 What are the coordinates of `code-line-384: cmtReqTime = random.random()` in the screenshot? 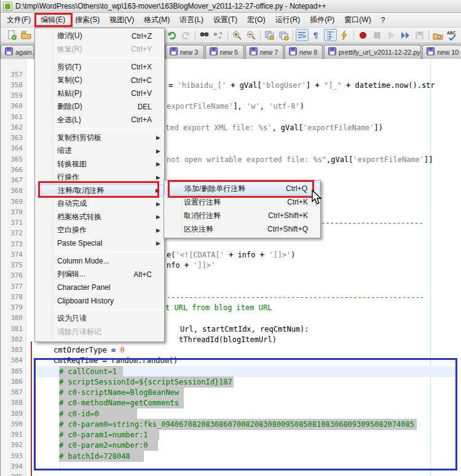 It's located at (248, 361).